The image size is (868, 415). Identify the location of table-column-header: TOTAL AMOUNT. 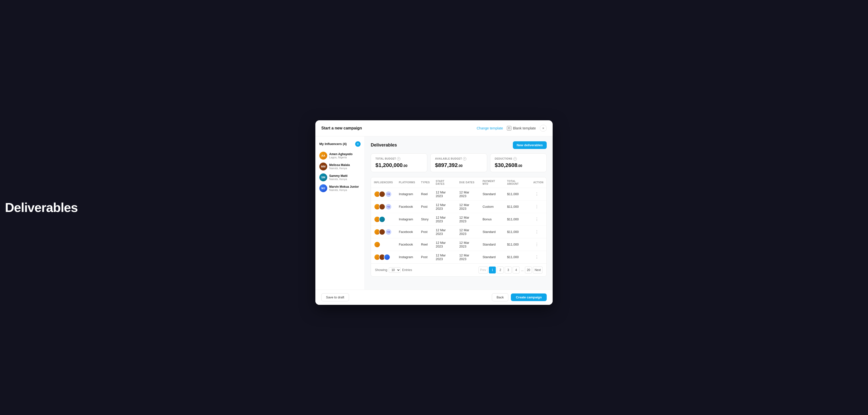
(517, 183).